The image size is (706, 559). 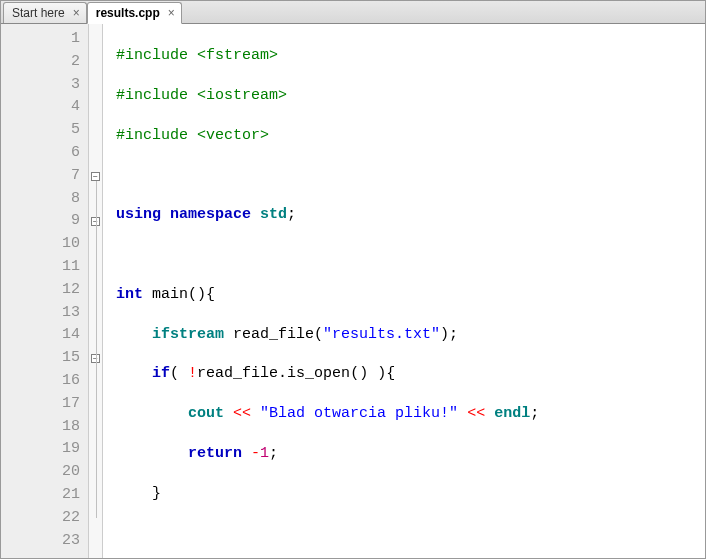 What do you see at coordinates (44, 496) in the screenshot?
I see `line-number: 21` at bounding box center [44, 496].